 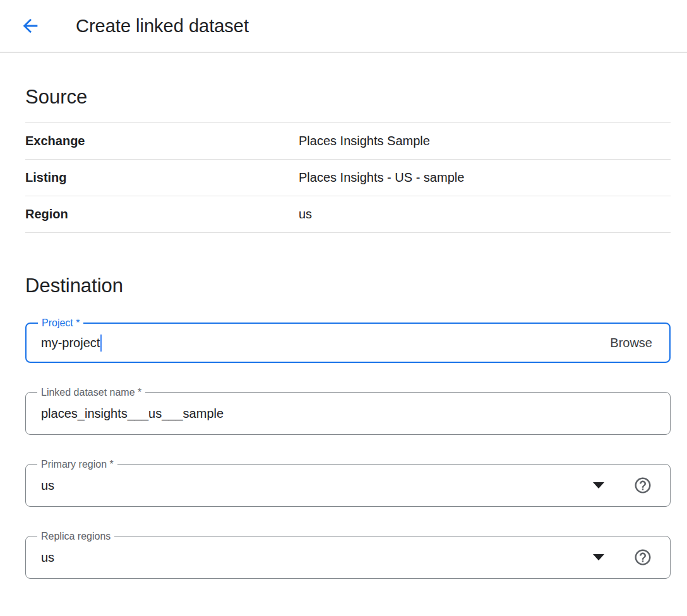 What do you see at coordinates (162, 215) in the screenshot?
I see `region-label: Region` at bounding box center [162, 215].